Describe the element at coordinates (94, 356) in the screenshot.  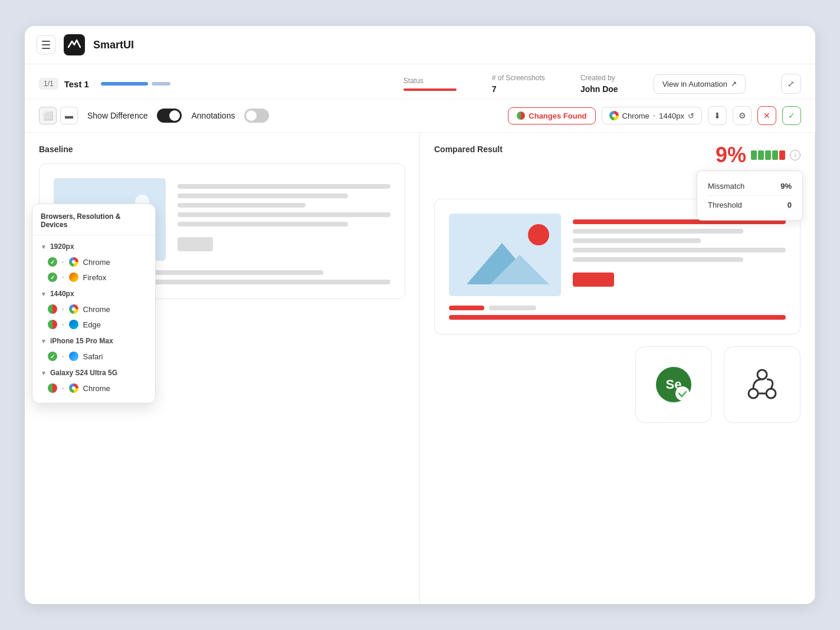
I see `browser-item-safari-iphone: ✓ • Safari` at that location.